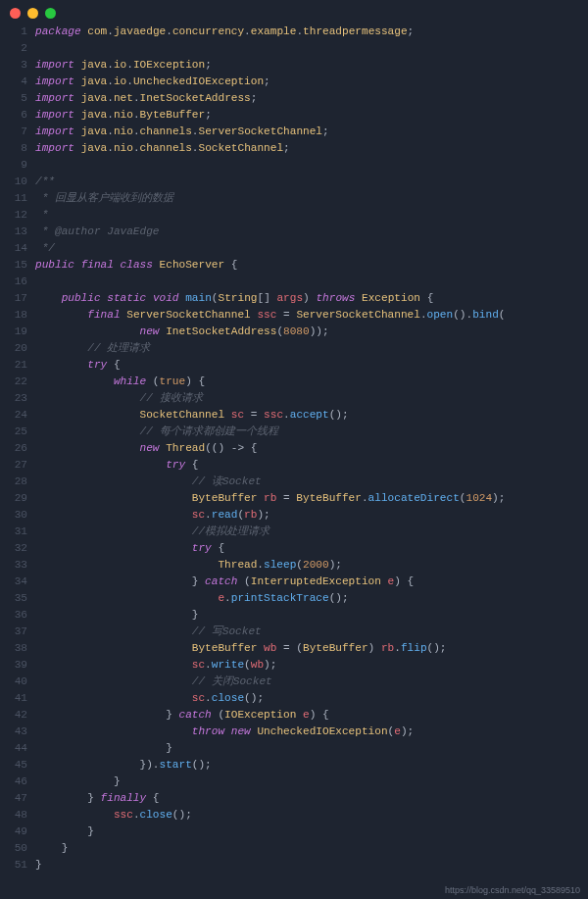 The height and width of the screenshot is (899, 588). Describe the element at coordinates (42, 249) in the screenshot. I see `line-source: */` at that location.